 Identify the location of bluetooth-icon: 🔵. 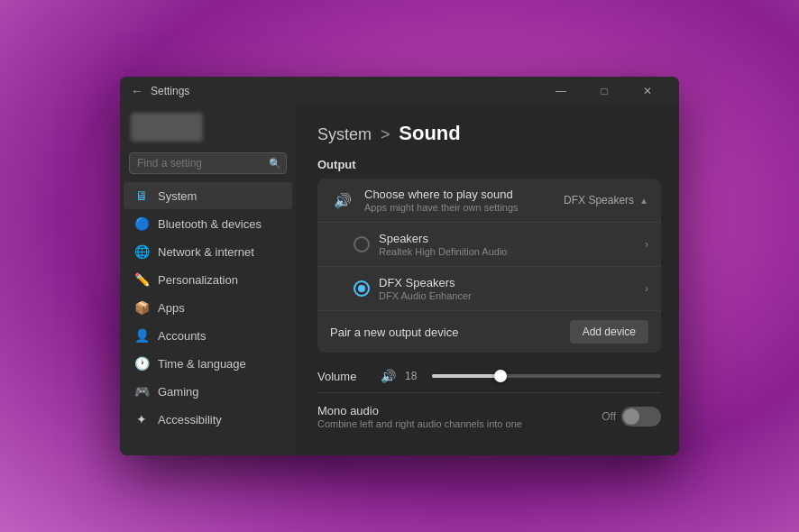
(142, 224).